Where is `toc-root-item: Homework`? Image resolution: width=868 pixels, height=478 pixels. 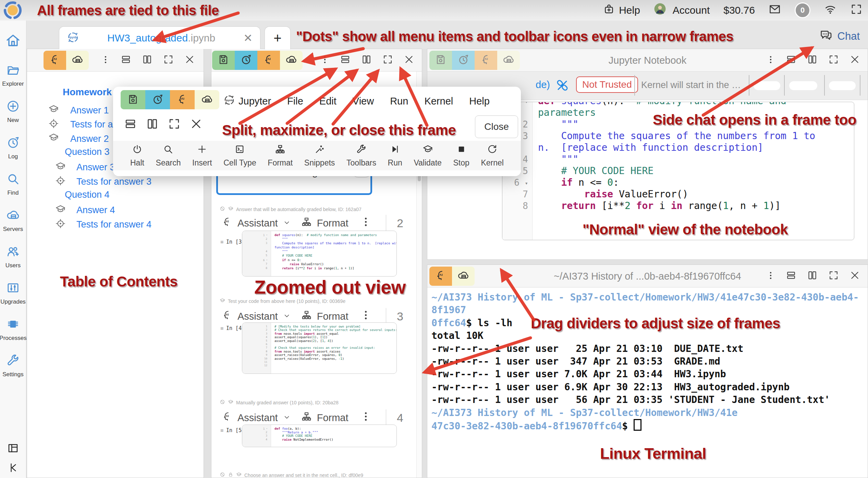 toc-root-item: Homework is located at coordinates (87, 92).